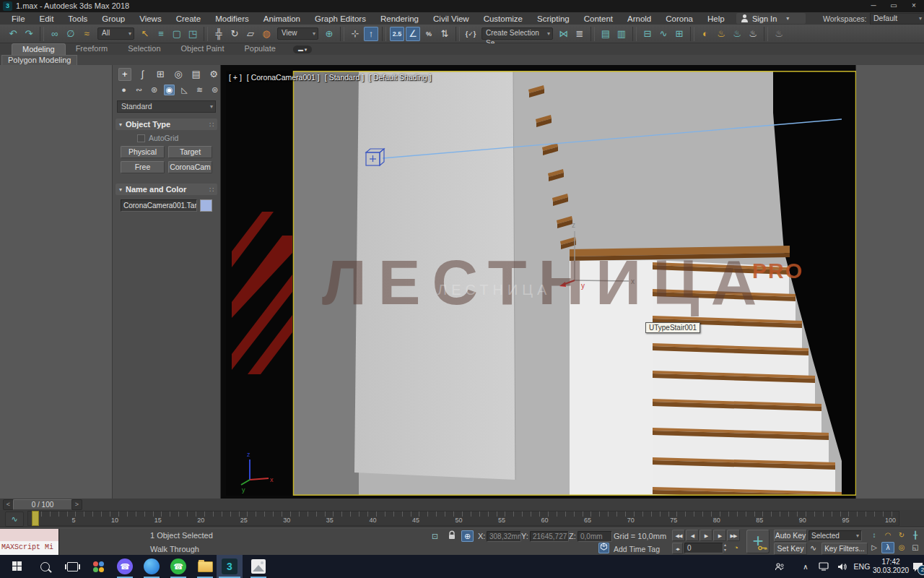  What do you see at coordinates (894, 6) in the screenshot?
I see `maximize-button: ▭` at bounding box center [894, 6].